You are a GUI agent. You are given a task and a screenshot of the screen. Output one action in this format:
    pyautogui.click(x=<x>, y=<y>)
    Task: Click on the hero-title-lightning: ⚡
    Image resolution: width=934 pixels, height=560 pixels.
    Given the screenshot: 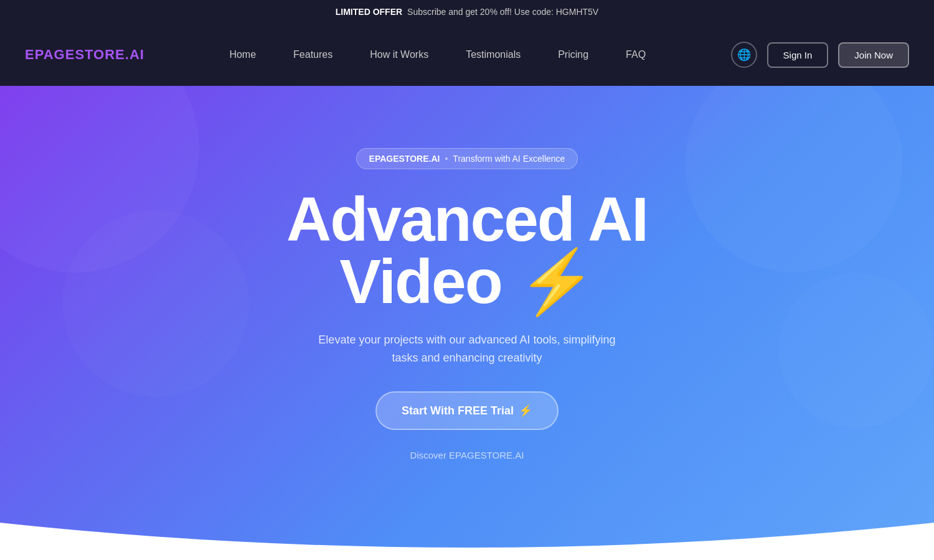 What is the action you would take?
    pyautogui.click(x=557, y=281)
    